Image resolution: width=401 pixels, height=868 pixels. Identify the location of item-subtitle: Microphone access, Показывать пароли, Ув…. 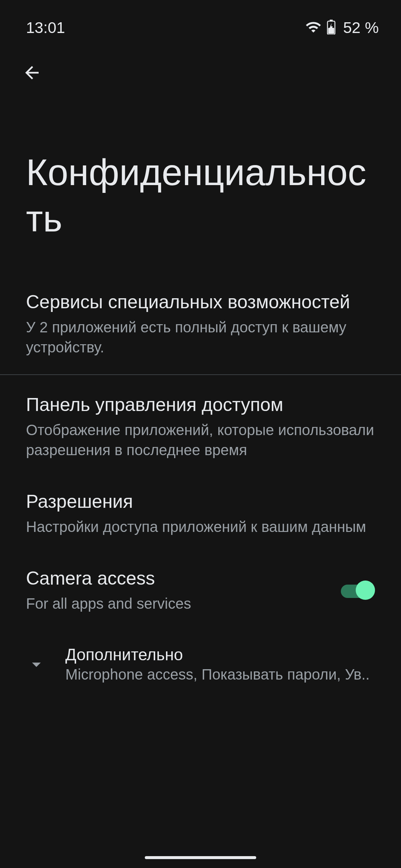
(220, 674).